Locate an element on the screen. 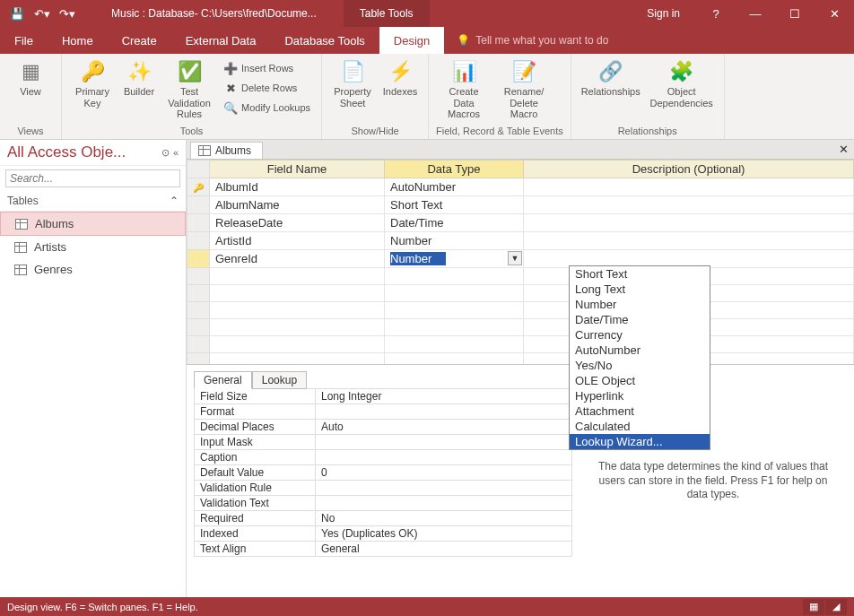 This screenshot has height=616, width=854. modify-lookups-button: 🔍Modify Lookups is located at coordinates (267, 108).